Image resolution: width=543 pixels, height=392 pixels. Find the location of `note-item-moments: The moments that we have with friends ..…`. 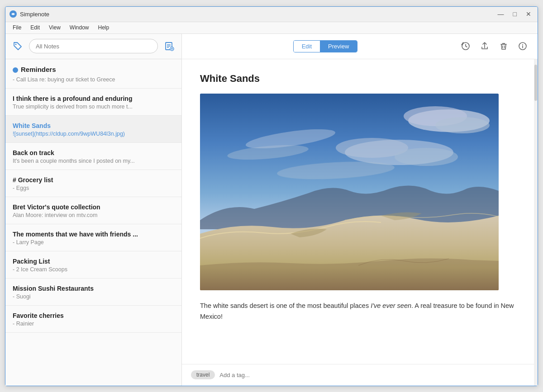

note-item-moments: The moments that we have with friends ..… is located at coordinates (93, 238).